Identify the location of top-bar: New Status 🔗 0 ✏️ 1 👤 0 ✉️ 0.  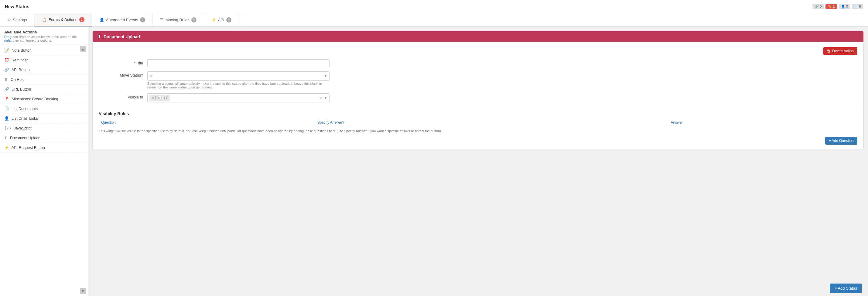
(434, 7).